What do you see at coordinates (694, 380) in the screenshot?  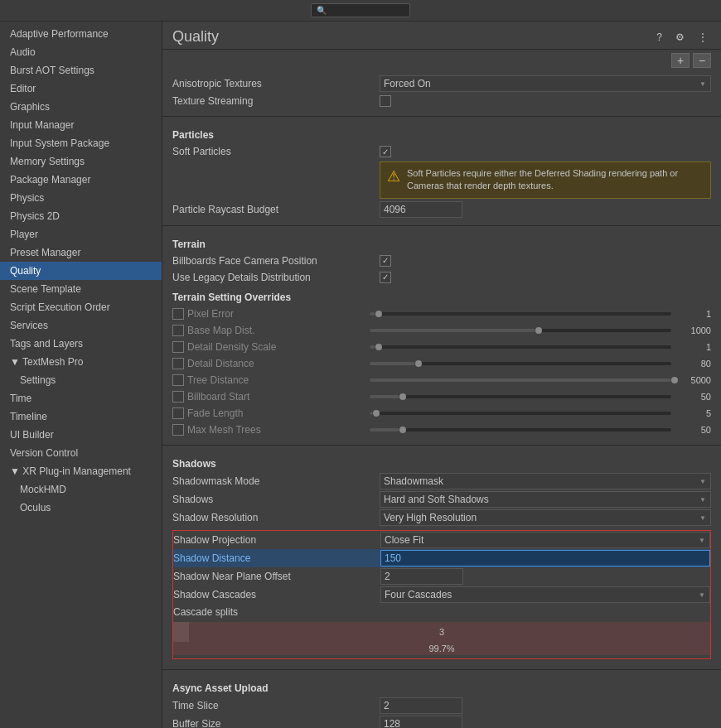 I see `slider-value-4: 5000` at bounding box center [694, 380].